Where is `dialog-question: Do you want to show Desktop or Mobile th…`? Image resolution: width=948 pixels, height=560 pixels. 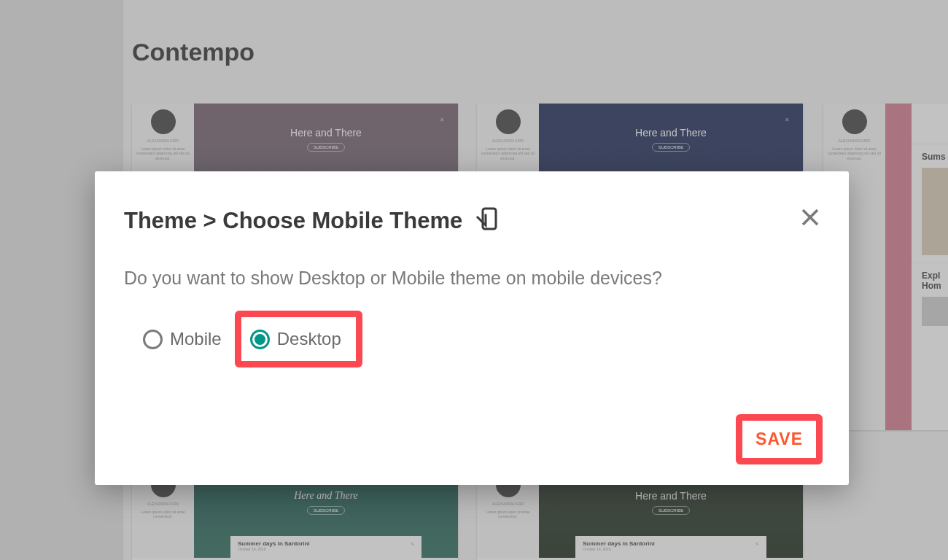 dialog-question: Do you want to show Desktop or Mobile th… is located at coordinates (472, 279).